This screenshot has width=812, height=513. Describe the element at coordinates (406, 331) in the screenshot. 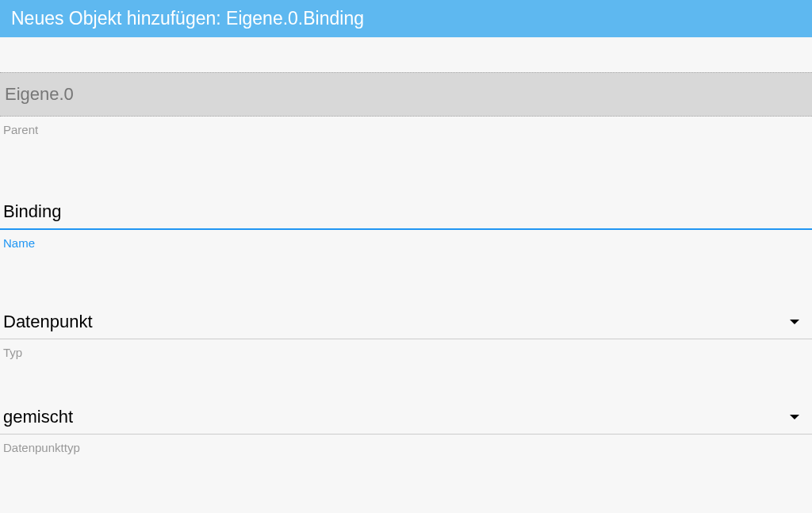

I see `field-typ: Datenpunkt Typ` at that location.